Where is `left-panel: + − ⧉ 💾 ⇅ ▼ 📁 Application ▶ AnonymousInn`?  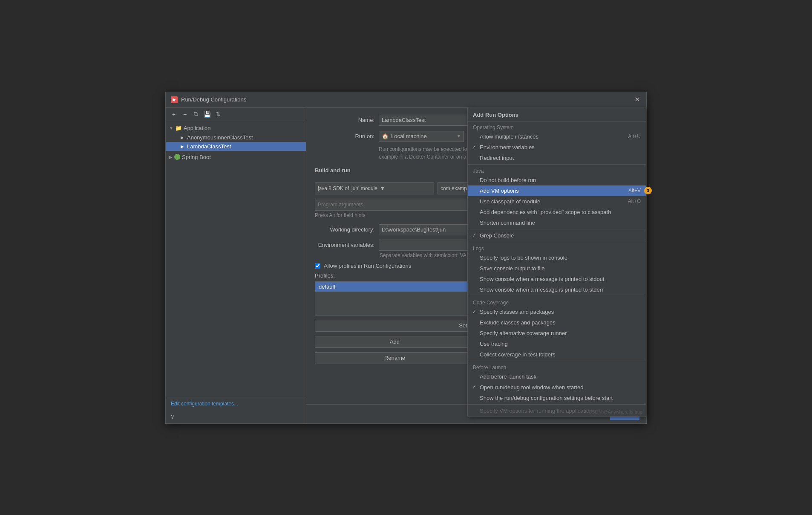 left-panel: + − ⧉ 💾 ⇅ ▼ 📁 Application ▶ AnonymousInn is located at coordinates (236, 266).